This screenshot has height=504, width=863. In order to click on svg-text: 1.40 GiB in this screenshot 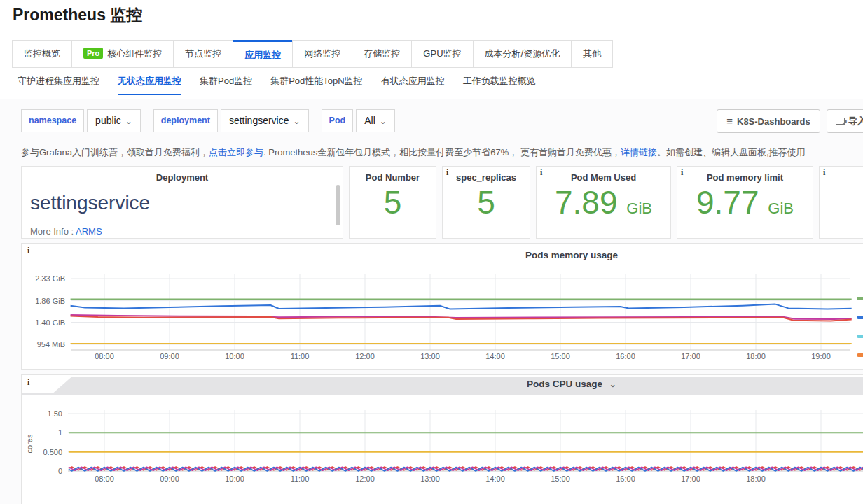, I will do `click(50, 323)`.